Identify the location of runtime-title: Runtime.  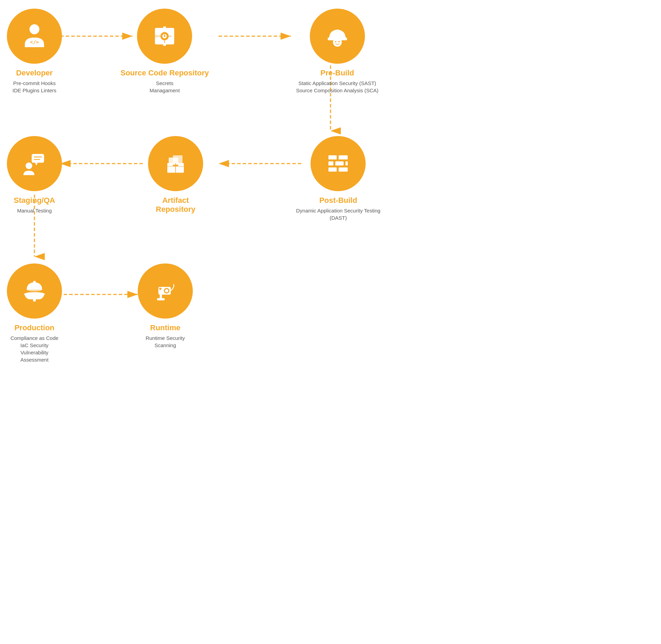
(165, 328).